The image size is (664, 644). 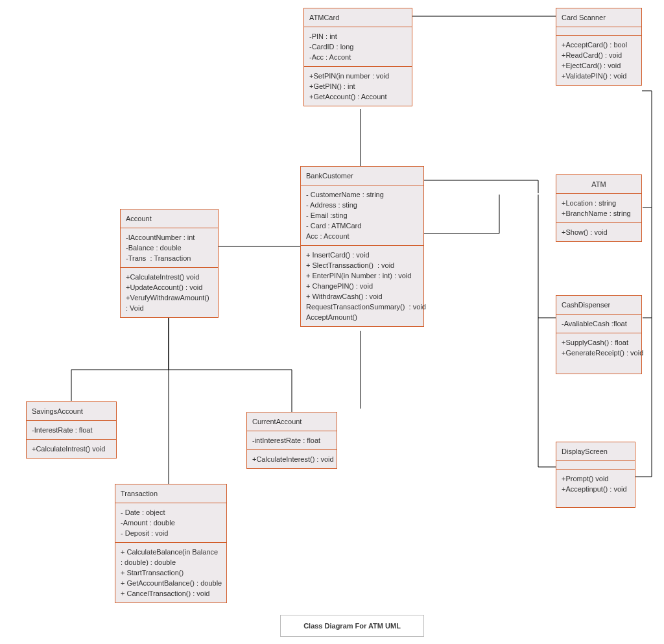 What do you see at coordinates (599, 305) in the screenshot?
I see `class-title: CashDispenser` at bounding box center [599, 305].